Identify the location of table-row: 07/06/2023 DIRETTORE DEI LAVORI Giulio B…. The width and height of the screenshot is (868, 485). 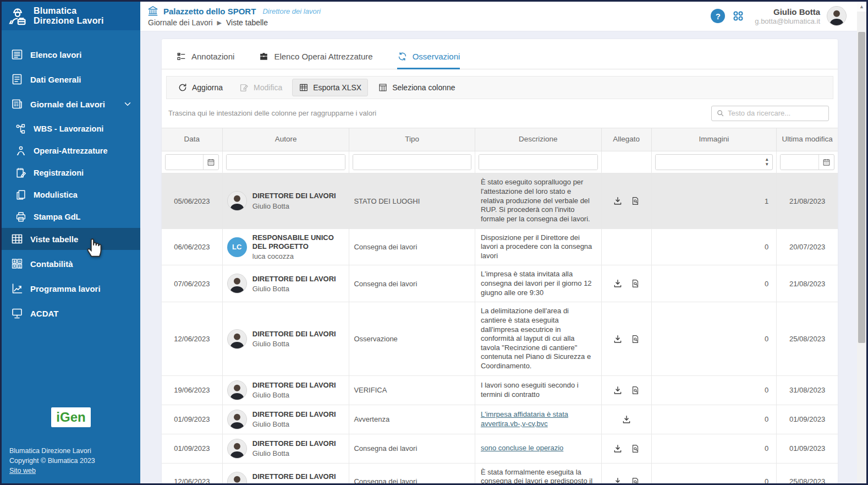
(499, 284).